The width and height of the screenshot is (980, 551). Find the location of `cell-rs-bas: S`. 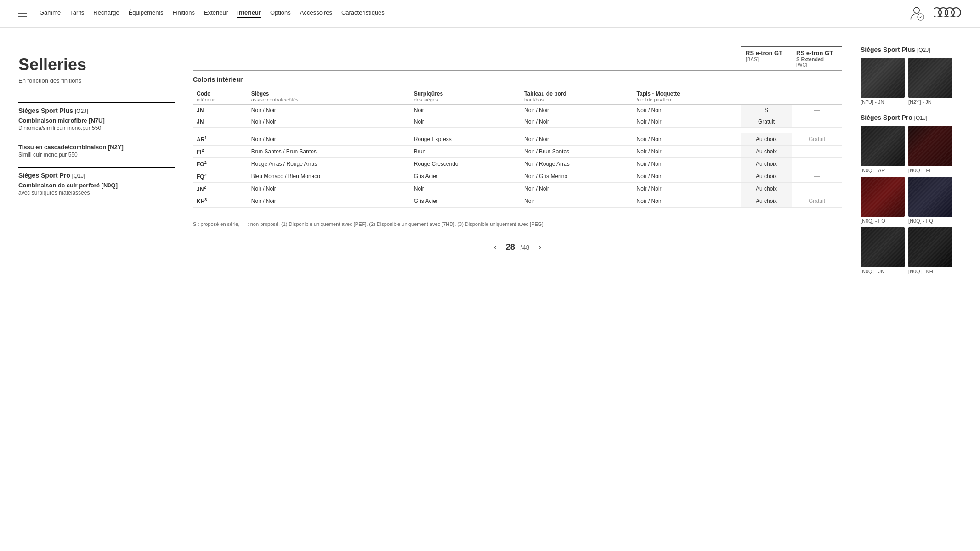

cell-rs-bas: S is located at coordinates (766, 110).